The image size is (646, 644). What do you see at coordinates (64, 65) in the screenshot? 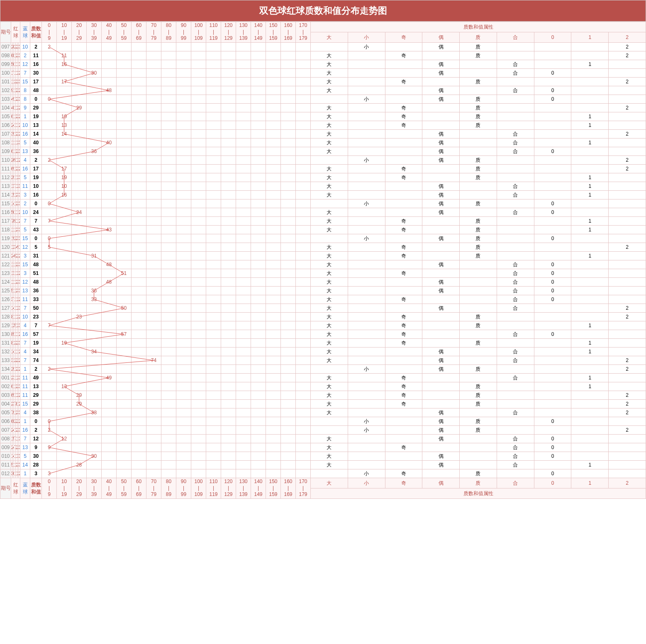
I see `cell-bucket: 16` at bounding box center [64, 65].